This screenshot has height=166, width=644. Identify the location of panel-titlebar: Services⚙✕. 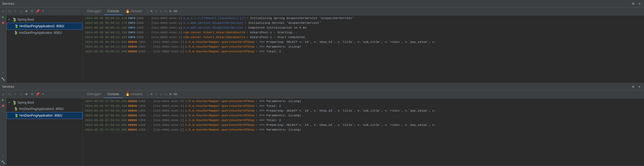
(322, 87).